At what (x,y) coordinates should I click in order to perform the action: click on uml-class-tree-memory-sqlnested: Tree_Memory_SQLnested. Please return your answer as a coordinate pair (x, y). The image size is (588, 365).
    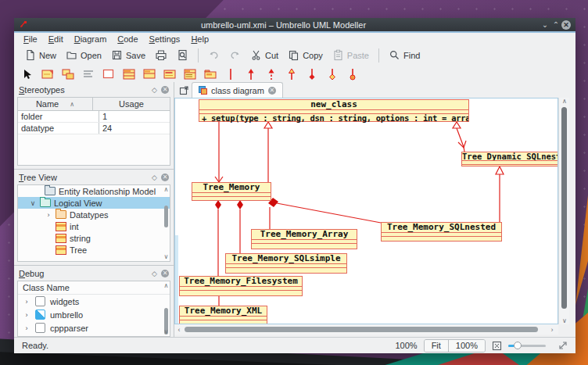
    Looking at the image, I should click on (441, 231).